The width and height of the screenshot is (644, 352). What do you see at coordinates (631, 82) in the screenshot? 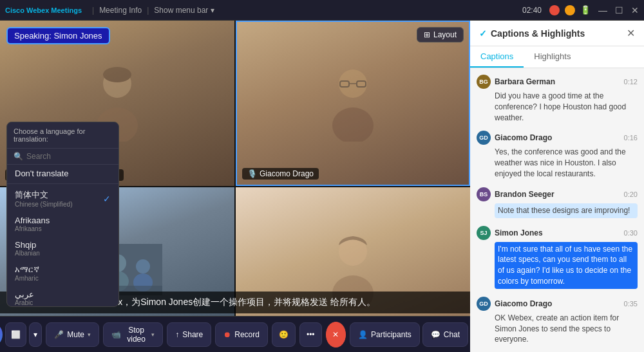
I see `caption-time-barbara: 0:12` at bounding box center [631, 82].